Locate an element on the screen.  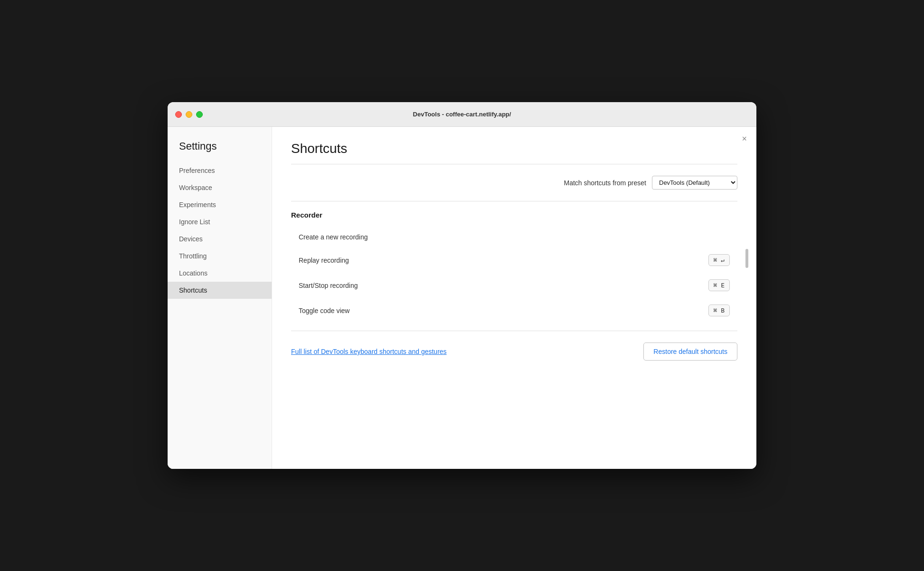
sidebar-heading: Settings is located at coordinates (219, 151).